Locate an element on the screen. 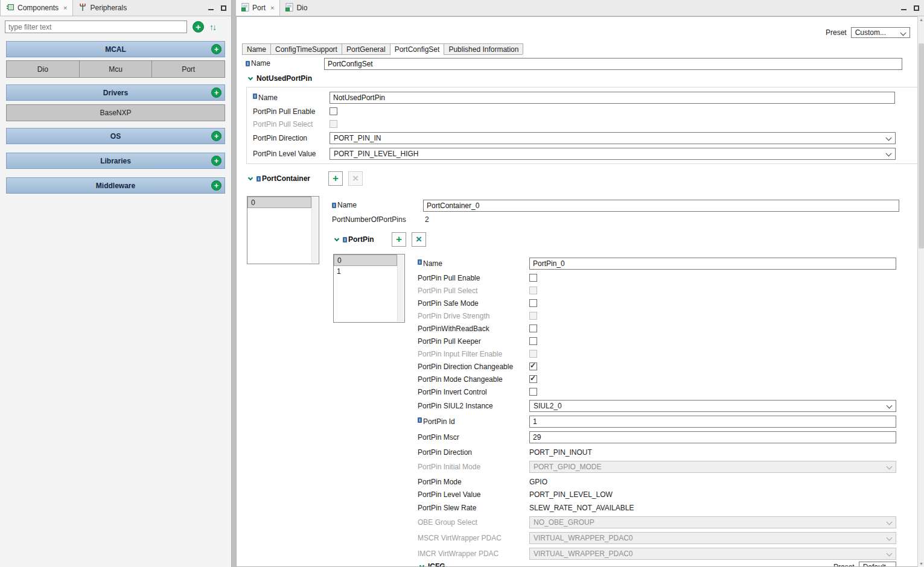 This screenshot has height=567, width=924. pull-keeper-checkbox is located at coordinates (534, 341).